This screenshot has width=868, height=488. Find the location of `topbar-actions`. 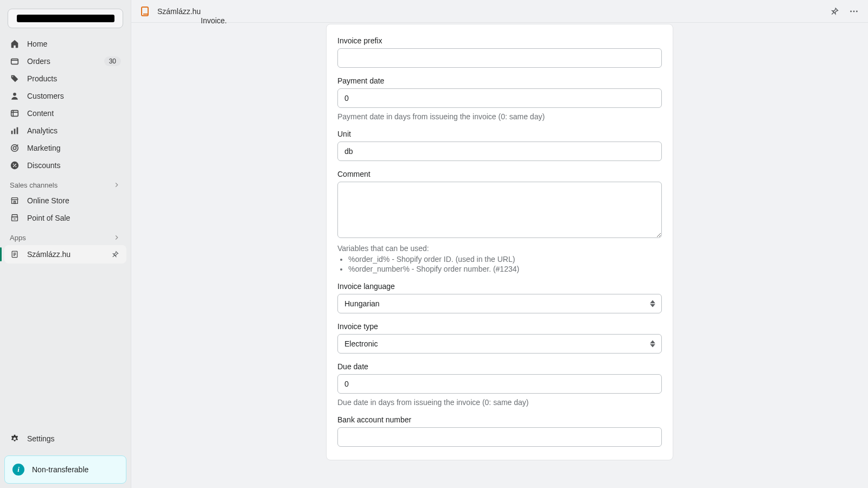

topbar-actions is located at coordinates (844, 11).